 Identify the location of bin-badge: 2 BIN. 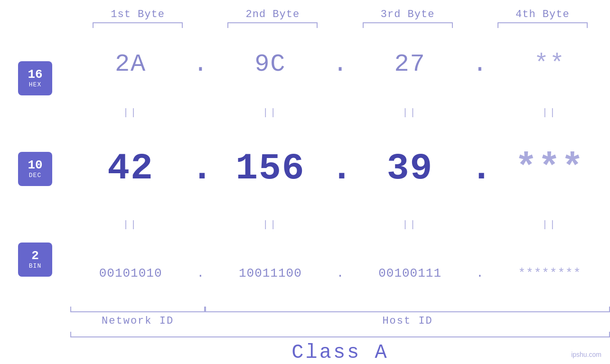
(35, 260).